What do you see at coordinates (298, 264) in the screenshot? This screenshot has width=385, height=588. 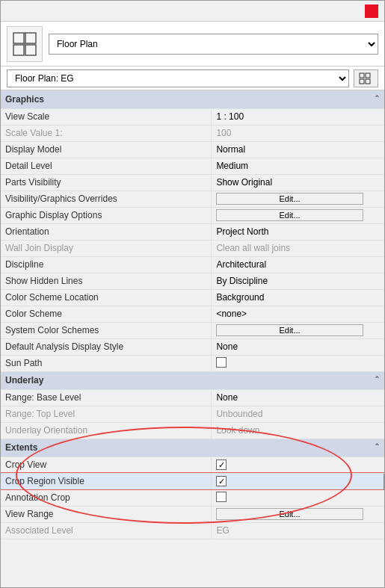 I see `property-value: Architectural` at bounding box center [298, 264].